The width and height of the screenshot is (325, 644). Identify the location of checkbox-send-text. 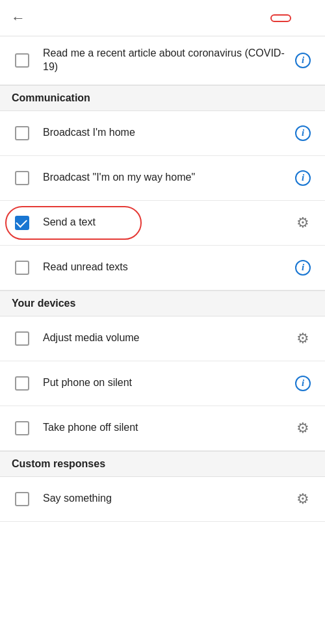
(22, 223).